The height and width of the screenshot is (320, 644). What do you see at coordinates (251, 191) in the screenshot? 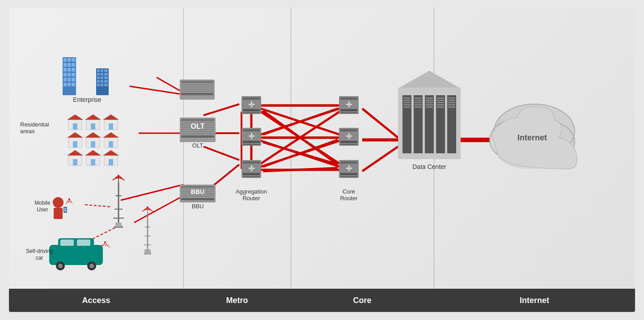
I see `svg-text: Aggregation` at bounding box center [251, 191].